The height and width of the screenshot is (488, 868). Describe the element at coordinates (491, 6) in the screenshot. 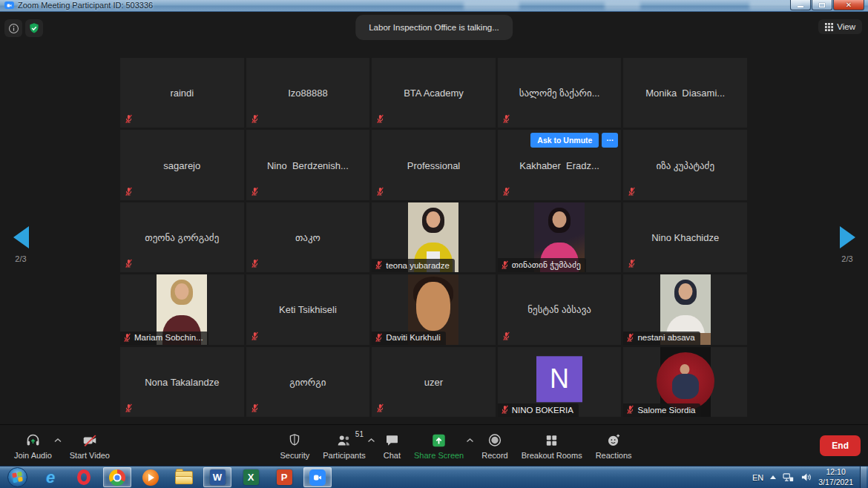

I see `titlebar-glass-reflection` at that location.